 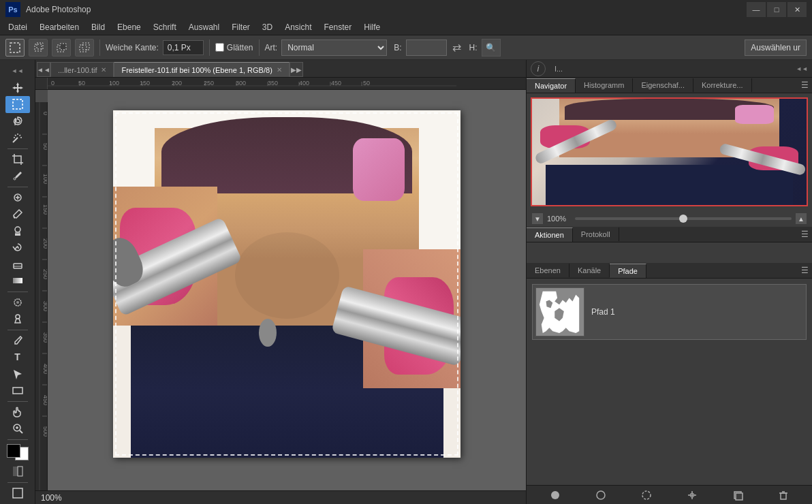 I want to click on minimize-button: —, so click(x=756, y=10).